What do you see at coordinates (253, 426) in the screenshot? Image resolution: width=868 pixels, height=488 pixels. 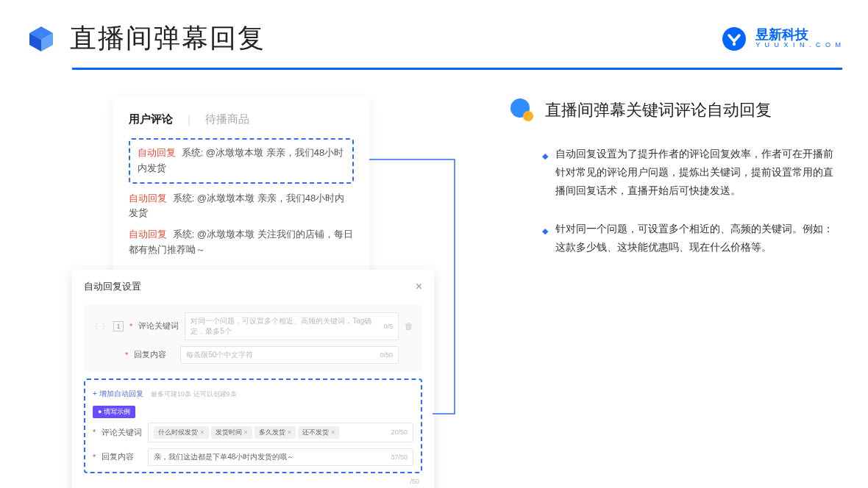 I see `example-block: + 增加自动回复 最多可建10条 还可以创建9条 ● 填写示例 * 评论关键词 …` at bounding box center [253, 426].